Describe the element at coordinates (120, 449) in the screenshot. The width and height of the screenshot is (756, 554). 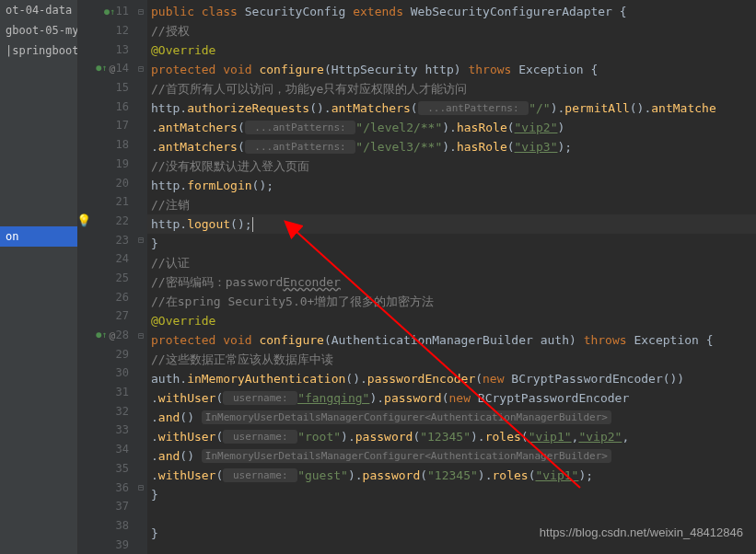
I see `line-num: 34` at that location.